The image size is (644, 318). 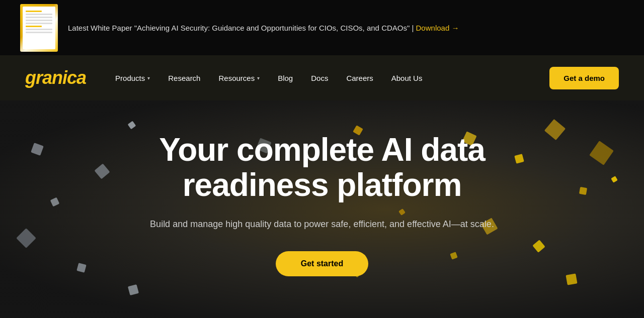 What do you see at coordinates (322, 78) in the screenshot?
I see `main-navigation: granica Products ▾ Research Resources ▾ …` at bounding box center [322, 78].